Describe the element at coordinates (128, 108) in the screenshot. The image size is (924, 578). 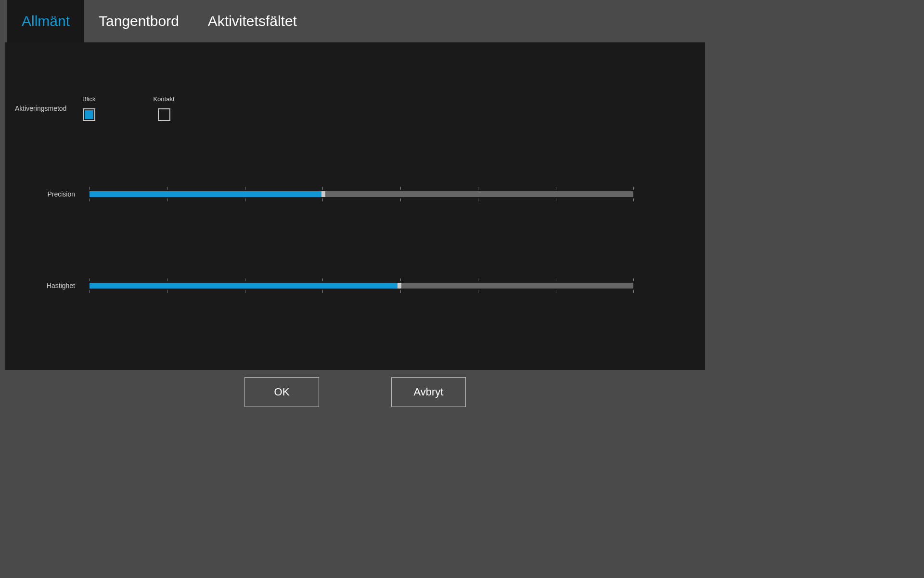
I see `activation-radio-group: Blick Kontakt` at that location.